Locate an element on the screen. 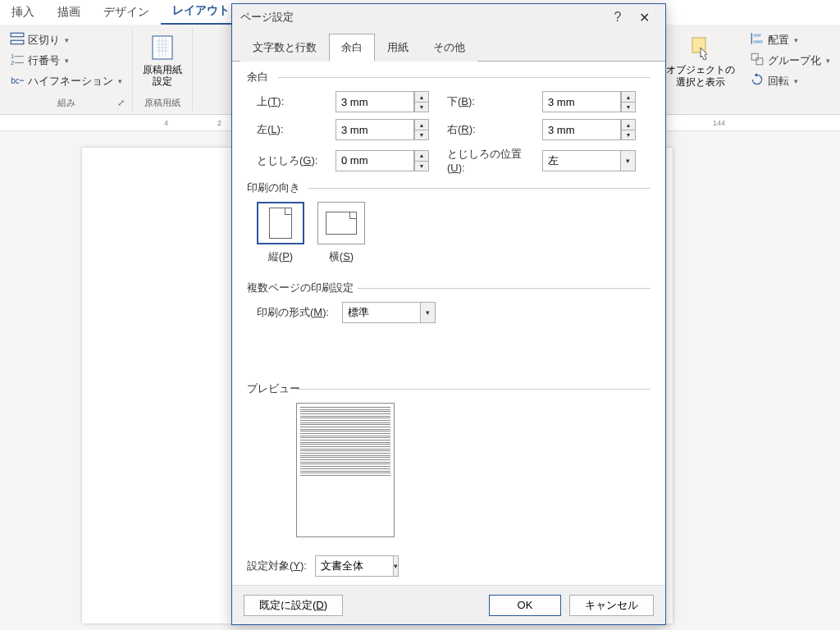  dialog-tabs: 文字数と行数 余白 用紙 その他 is located at coordinates (449, 46).